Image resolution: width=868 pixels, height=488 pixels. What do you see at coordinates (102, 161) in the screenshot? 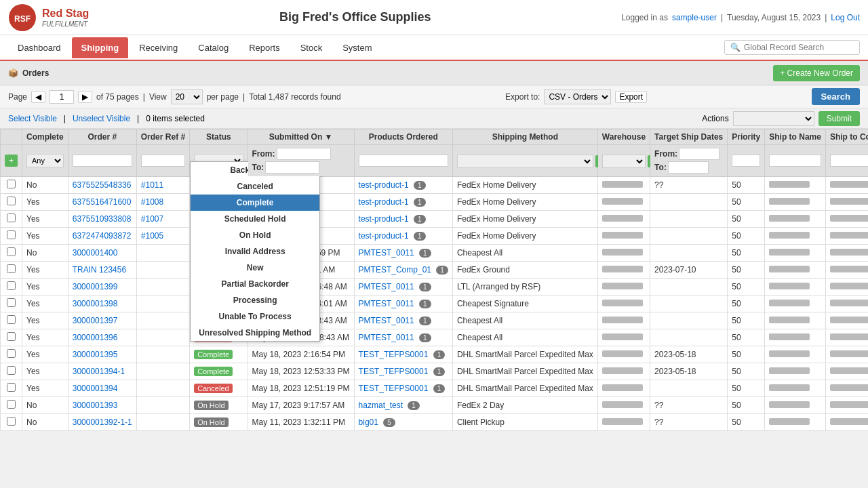
I see `order-num-filter-input` at bounding box center [102, 161].